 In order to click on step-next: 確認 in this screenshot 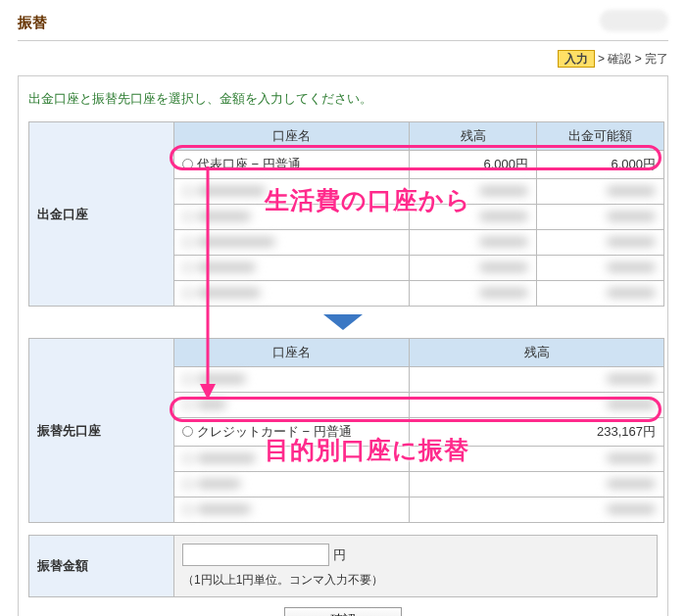, I will do `click(619, 59)`.